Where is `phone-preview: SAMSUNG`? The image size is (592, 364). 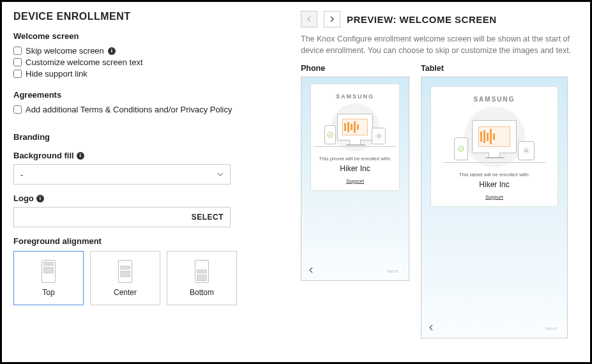
phone-preview: SAMSUNG is located at coordinates (355, 179).